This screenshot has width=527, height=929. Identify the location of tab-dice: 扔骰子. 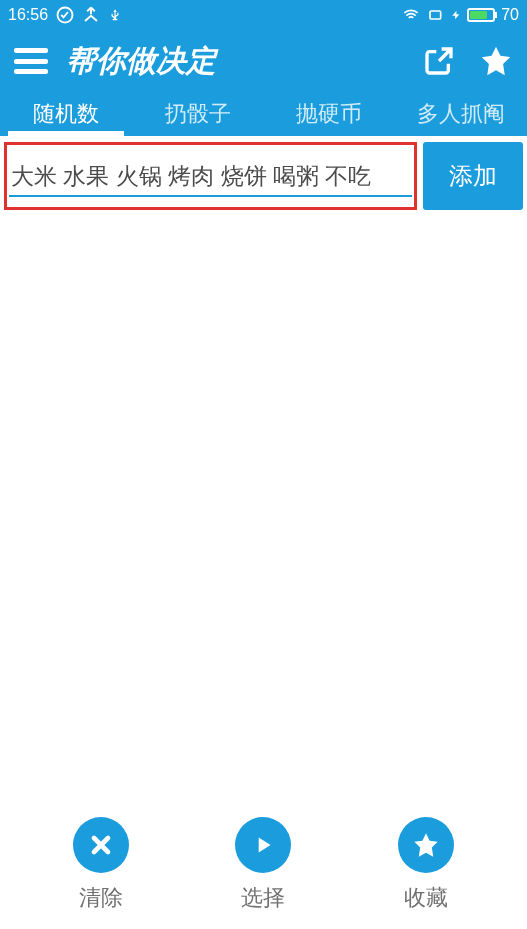
(198, 114).